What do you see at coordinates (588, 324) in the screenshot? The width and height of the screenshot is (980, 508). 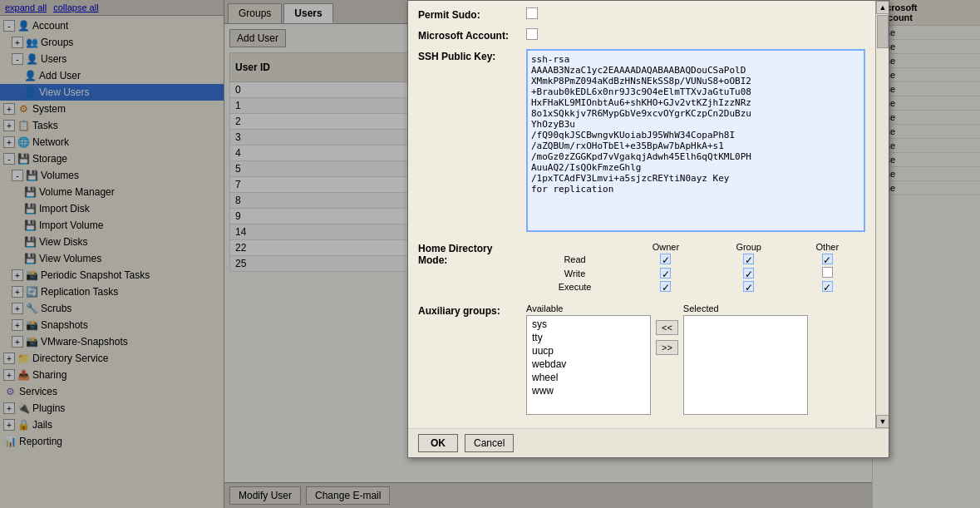 I see `aux-item-sys: sys` at bounding box center [588, 324].